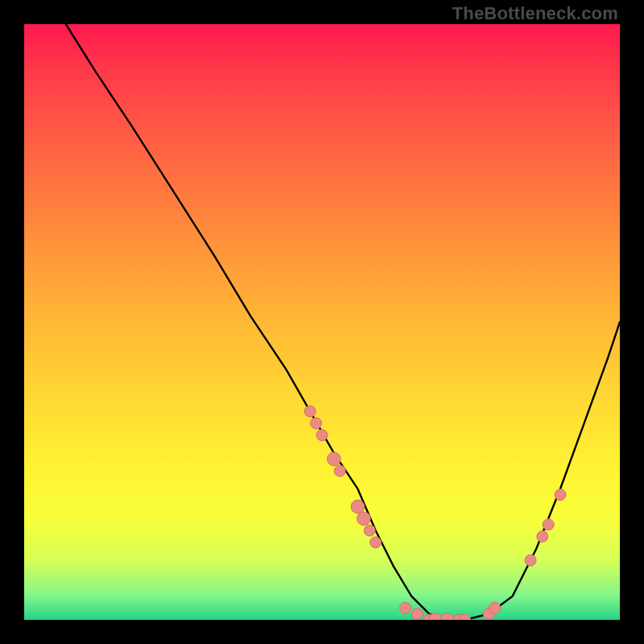 This screenshot has width=644, height=644. What do you see at coordinates (535, 14) in the screenshot?
I see `watermark-text: TheBottleneck.com` at bounding box center [535, 14].